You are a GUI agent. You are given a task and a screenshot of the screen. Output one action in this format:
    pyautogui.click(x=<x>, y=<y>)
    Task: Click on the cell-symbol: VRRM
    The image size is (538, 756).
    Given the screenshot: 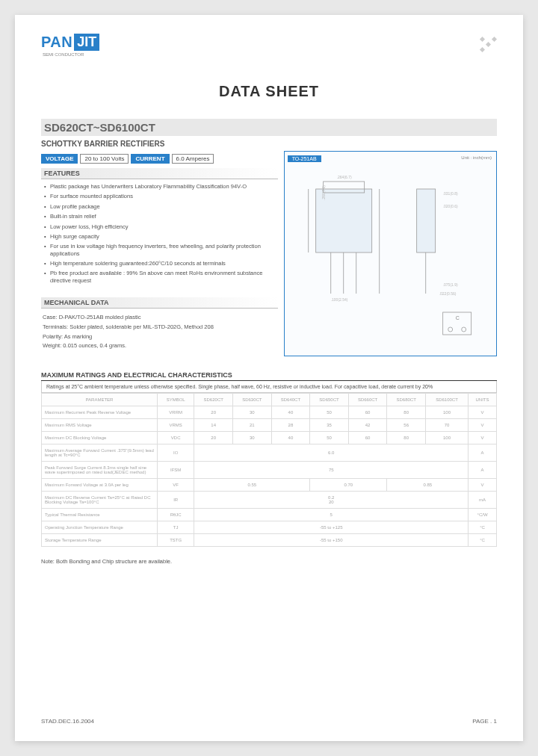 What is the action you would take?
    pyautogui.click(x=176, y=412)
    